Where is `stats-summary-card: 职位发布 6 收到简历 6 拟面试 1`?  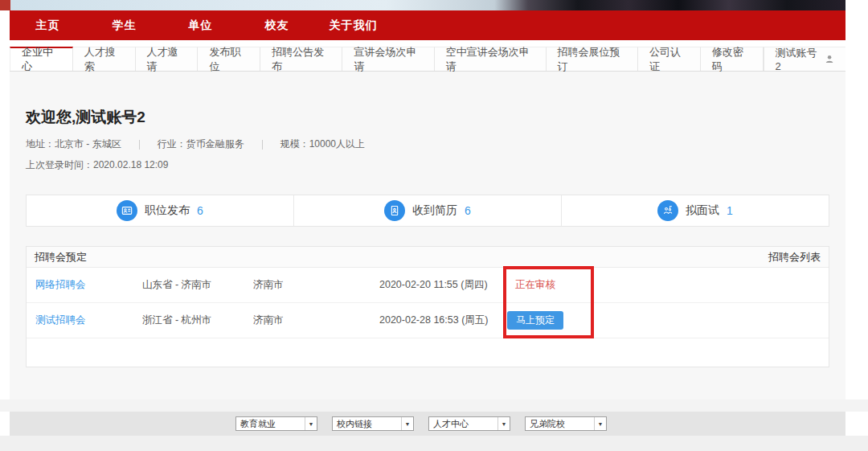
stats-summary-card: 职位发布 6 收到简历 6 拟面试 1 is located at coordinates (428, 211).